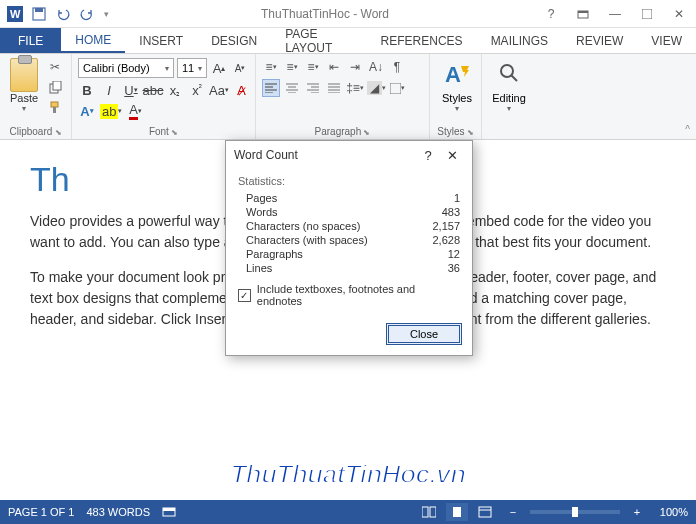 This screenshot has width=696, height=524. Describe the element at coordinates (583, 14) in the screenshot. I see `ribbon-display-icon` at that location.